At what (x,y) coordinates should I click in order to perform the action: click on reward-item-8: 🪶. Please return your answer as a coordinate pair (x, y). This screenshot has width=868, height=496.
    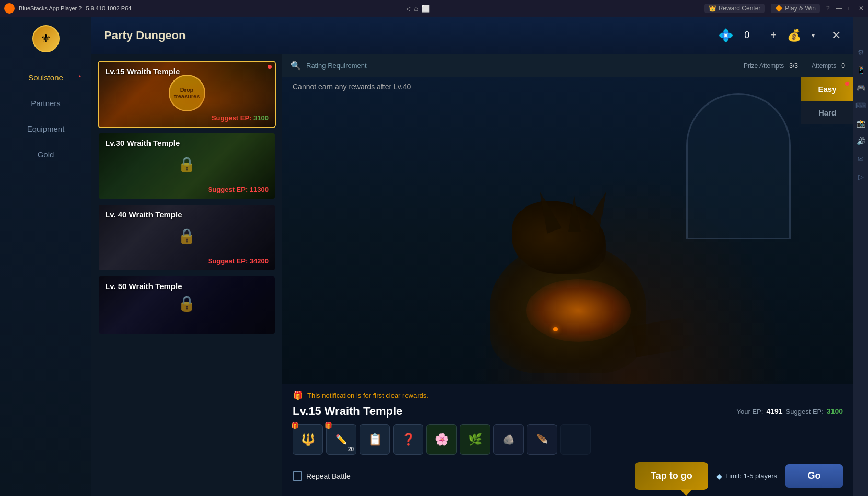
    Looking at the image, I should click on (542, 440).